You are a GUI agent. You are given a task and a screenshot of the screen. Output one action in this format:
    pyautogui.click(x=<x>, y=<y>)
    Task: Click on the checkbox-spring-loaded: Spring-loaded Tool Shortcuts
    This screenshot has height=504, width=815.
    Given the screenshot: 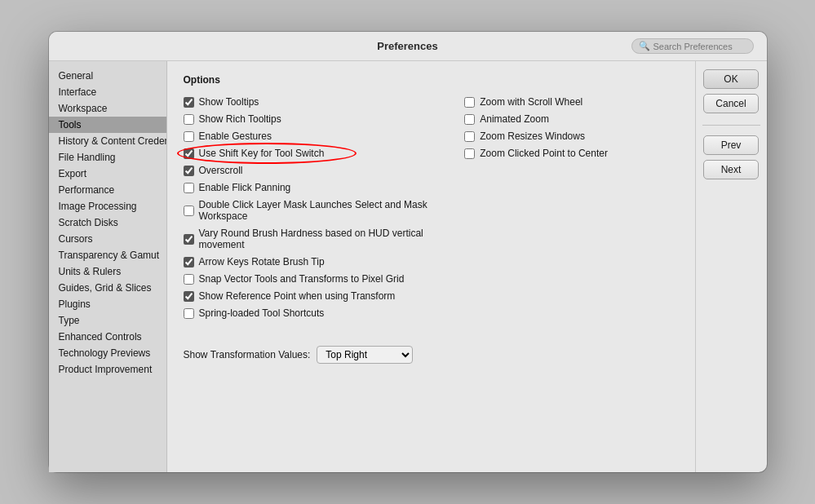 What is the action you would take?
    pyautogui.click(x=312, y=313)
    